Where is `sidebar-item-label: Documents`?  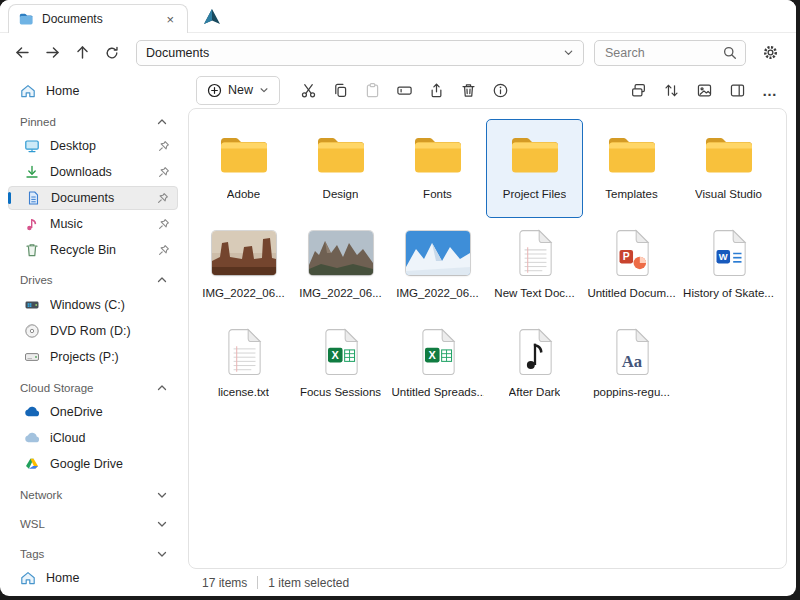 sidebar-item-label: Documents is located at coordinates (99, 198).